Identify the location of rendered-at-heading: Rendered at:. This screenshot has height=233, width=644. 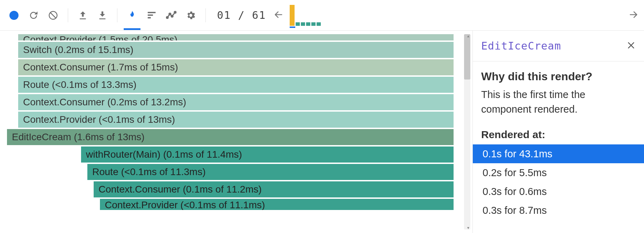
(558, 135).